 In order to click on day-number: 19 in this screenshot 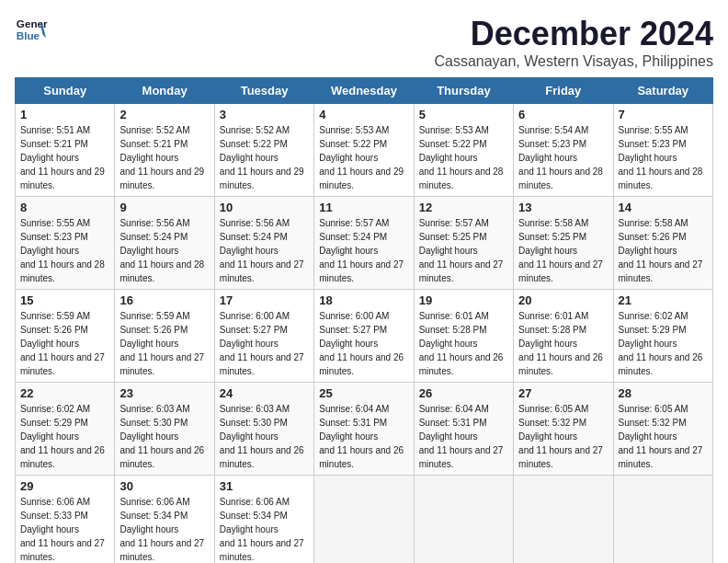, I will do `click(463, 300)`.